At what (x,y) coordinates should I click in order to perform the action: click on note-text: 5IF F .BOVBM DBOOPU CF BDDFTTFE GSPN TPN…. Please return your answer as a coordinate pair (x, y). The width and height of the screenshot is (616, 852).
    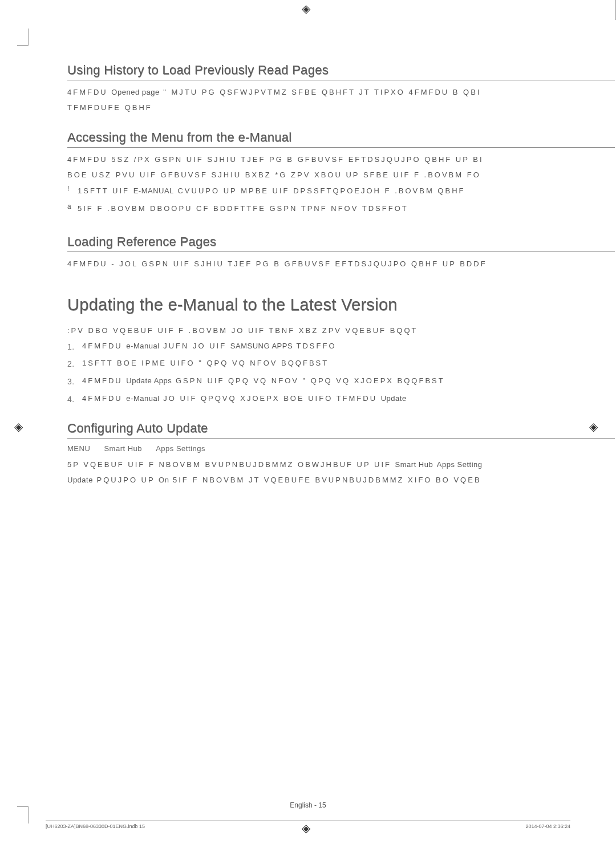
    Looking at the image, I should click on (243, 209).